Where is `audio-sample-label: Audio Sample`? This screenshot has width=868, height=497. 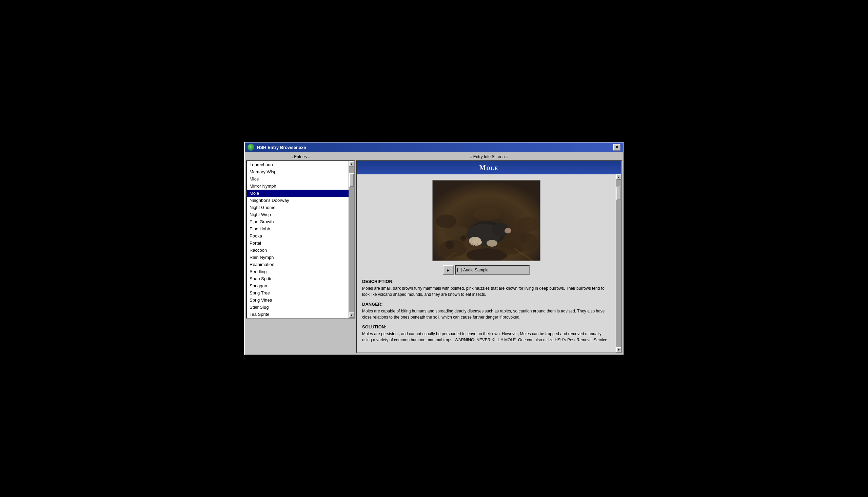 audio-sample-label: Audio Sample is located at coordinates (476, 270).